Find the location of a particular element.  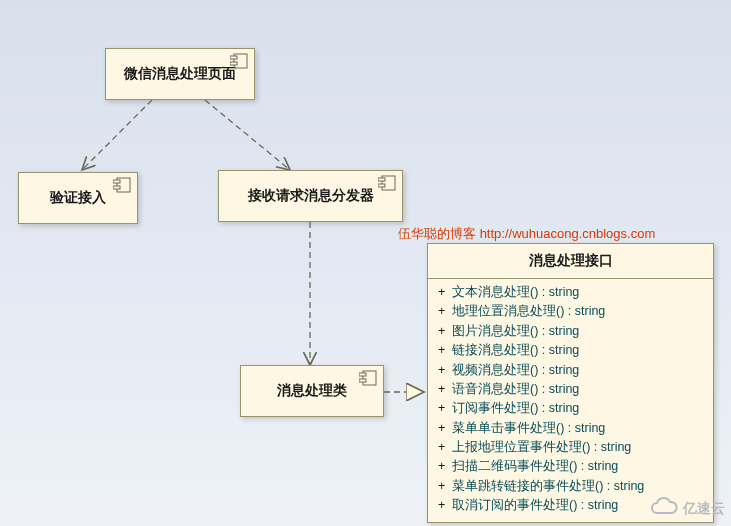

method-row: +视频消息处理() : string is located at coordinates (570, 370).